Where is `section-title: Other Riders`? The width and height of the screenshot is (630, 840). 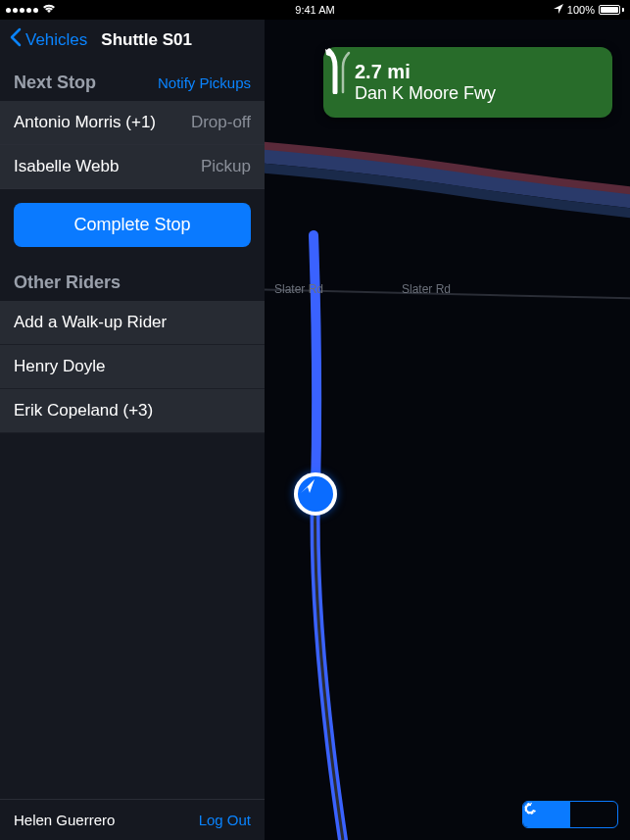
section-title: Other Riders is located at coordinates (67, 282).